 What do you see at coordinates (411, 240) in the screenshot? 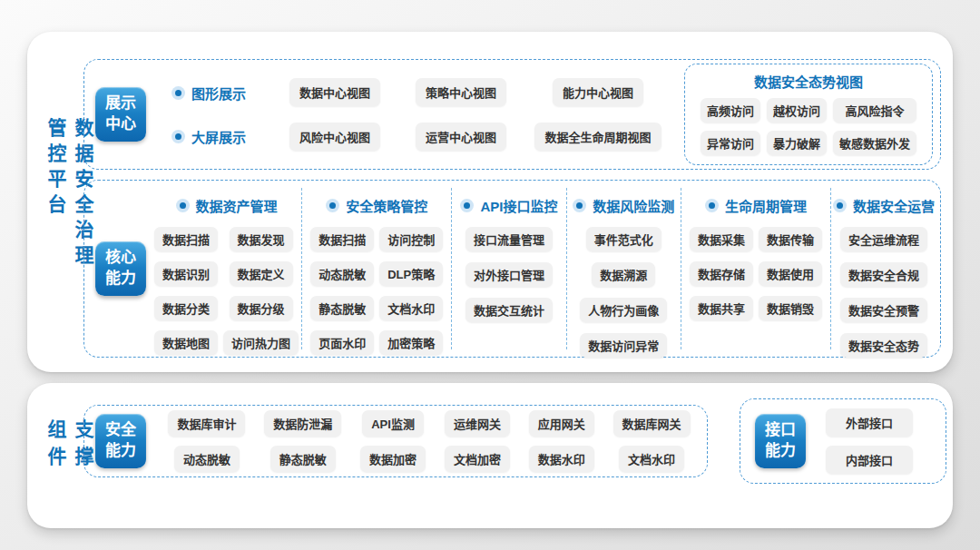
I see `capability-pill: 访问控制` at bounding box center [411, 240].